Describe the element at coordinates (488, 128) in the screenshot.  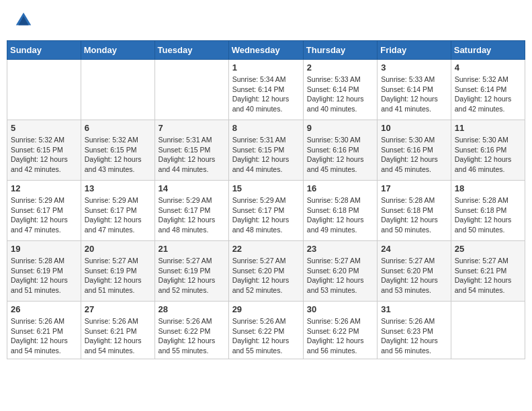
I see `day-number: 11` at that location.